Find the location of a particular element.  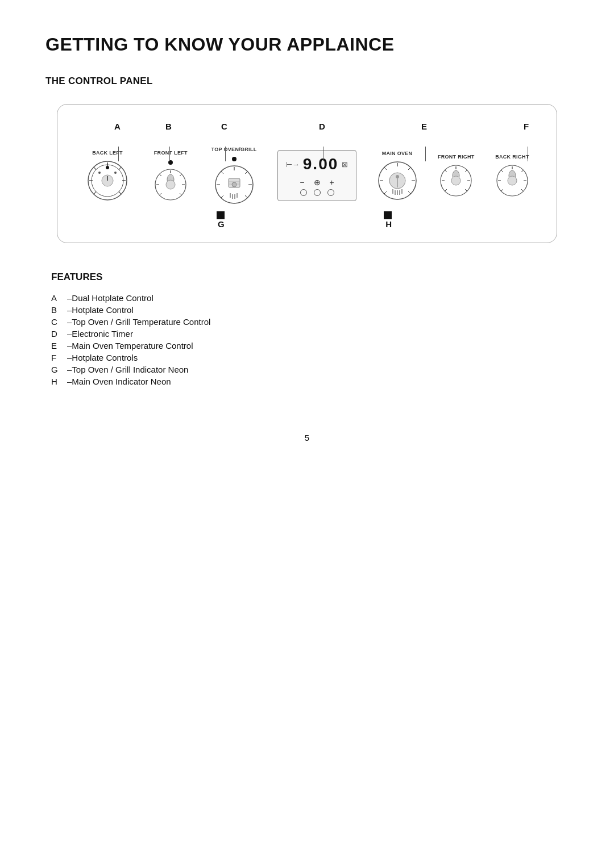

label-B: B is located at coordinates (168, 126).